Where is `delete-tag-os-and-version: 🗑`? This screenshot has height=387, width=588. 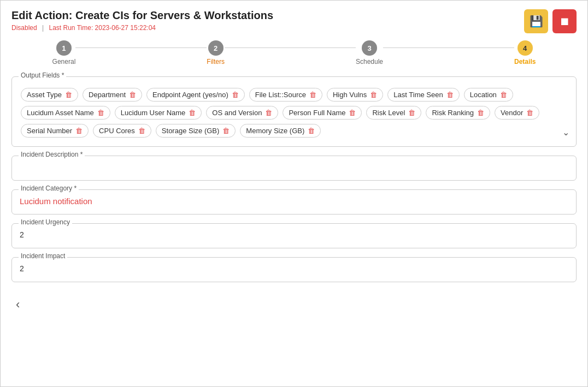
delete-tag-os-and-version: 🗑 is located at coordinates (269, 112).